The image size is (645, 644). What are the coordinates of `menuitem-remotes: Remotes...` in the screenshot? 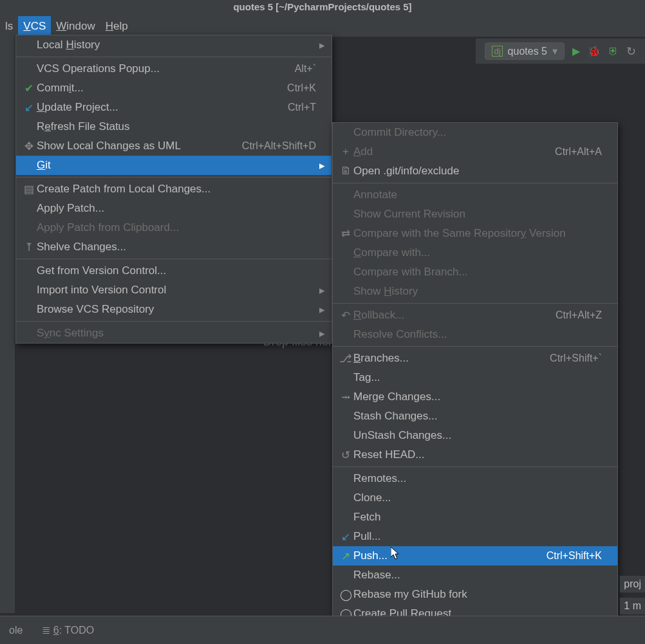 It's located at (475, 479).